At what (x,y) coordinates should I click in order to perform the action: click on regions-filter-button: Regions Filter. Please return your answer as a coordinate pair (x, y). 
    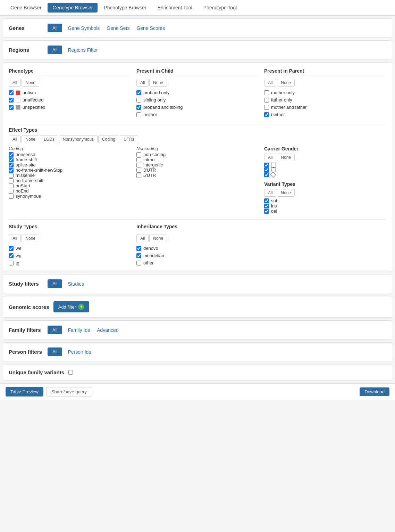
    Looking at the image, I should click on (83, 50).